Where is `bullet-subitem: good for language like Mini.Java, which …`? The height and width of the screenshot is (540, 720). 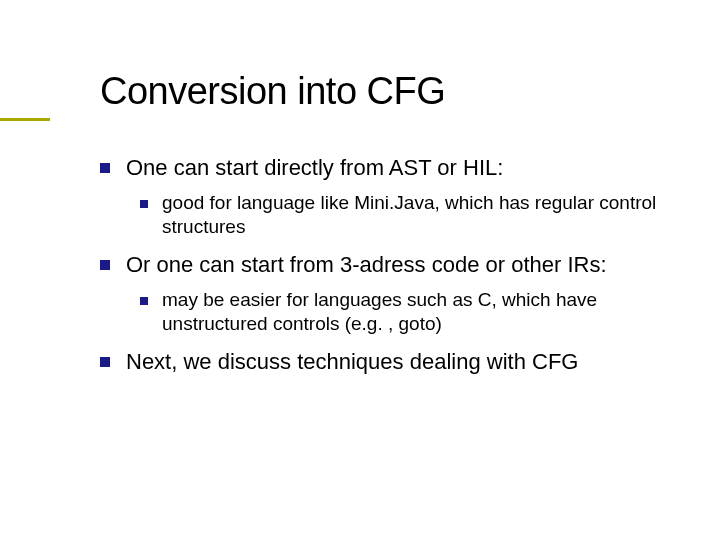
bullet-subitem: good for language like Mini.Java, which … is located at coordinates (405, 216).